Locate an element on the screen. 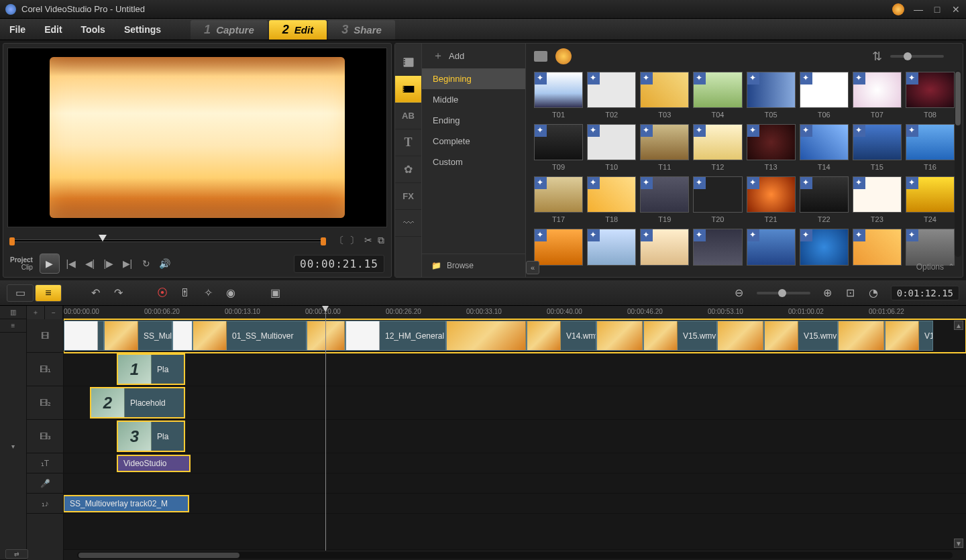 Image resolution: width=966 pixels, height=560 pixels. voice-track is located at coordinates (515, 484).